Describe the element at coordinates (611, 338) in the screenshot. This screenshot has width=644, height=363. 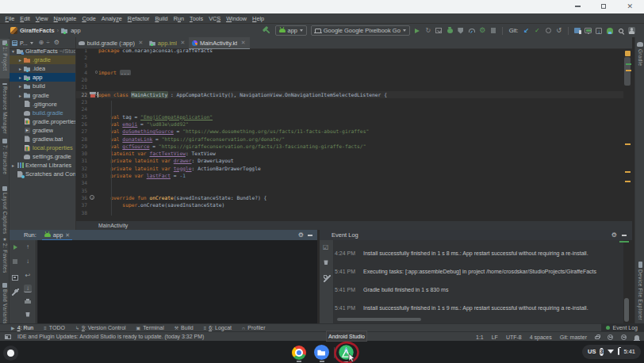
I see `feedback-smiley-icon` at that location.